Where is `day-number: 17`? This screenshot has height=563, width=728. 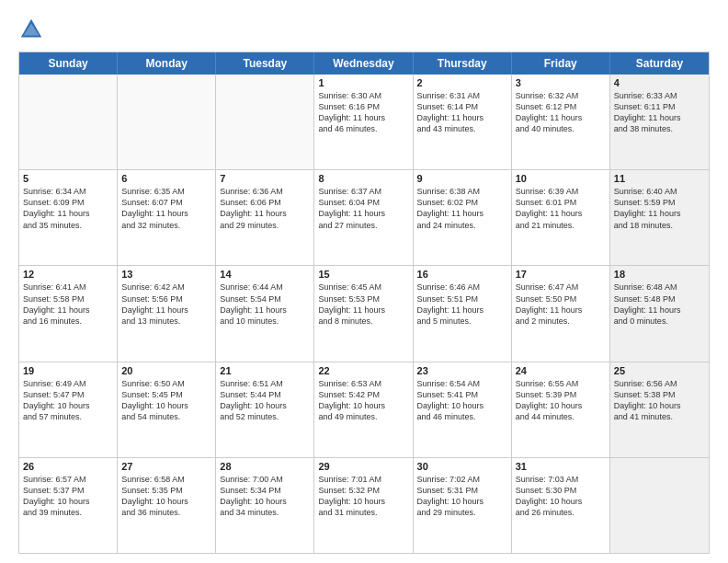 day-number: 17 is located at coordinates (561, 274).